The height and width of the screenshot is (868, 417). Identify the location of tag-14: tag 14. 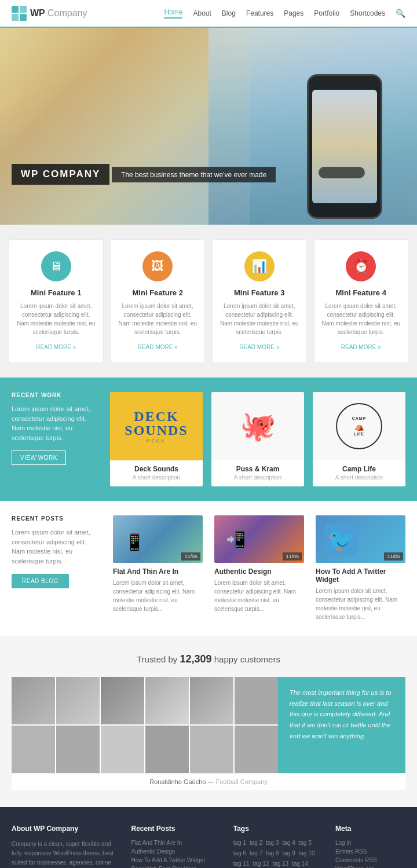
(300, 864).